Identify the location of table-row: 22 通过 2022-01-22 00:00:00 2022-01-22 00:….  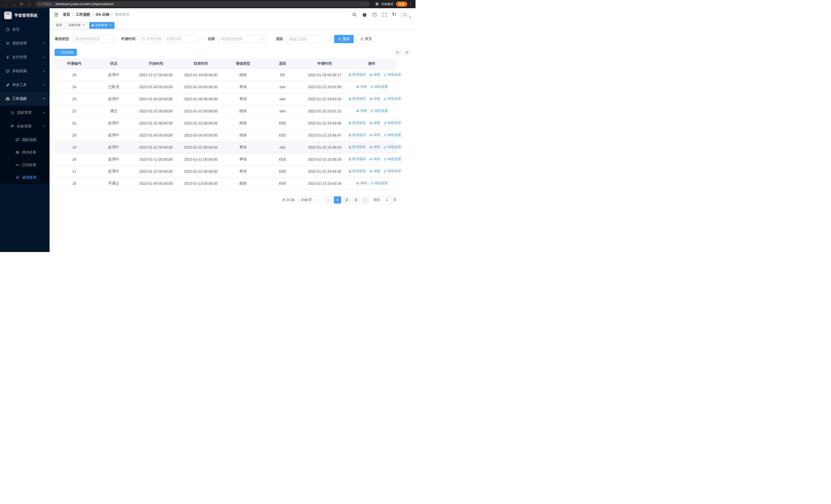
(226, 111).